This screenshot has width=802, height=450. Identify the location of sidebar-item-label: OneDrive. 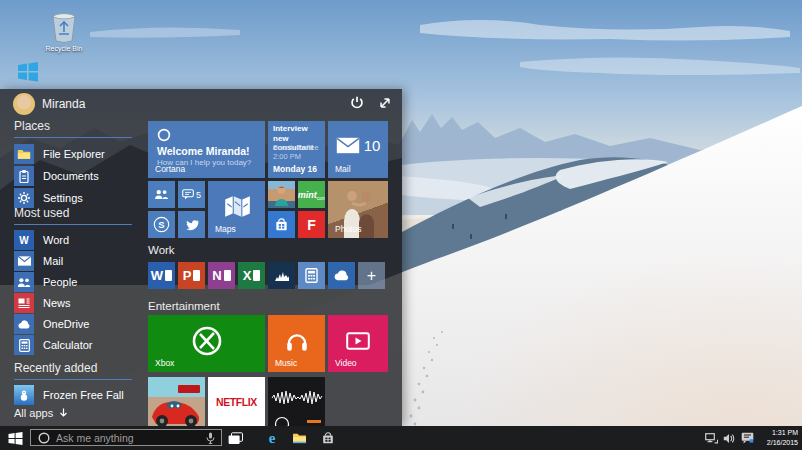
(66, 324).